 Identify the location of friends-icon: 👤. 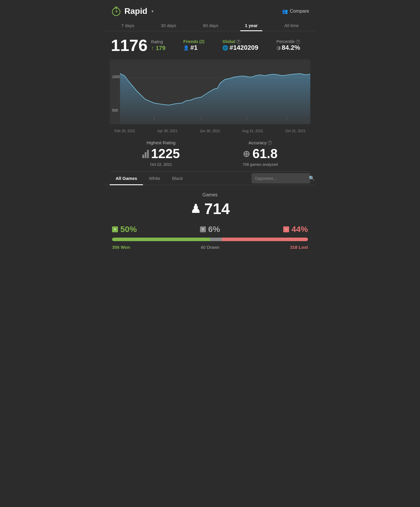
(186, 48).